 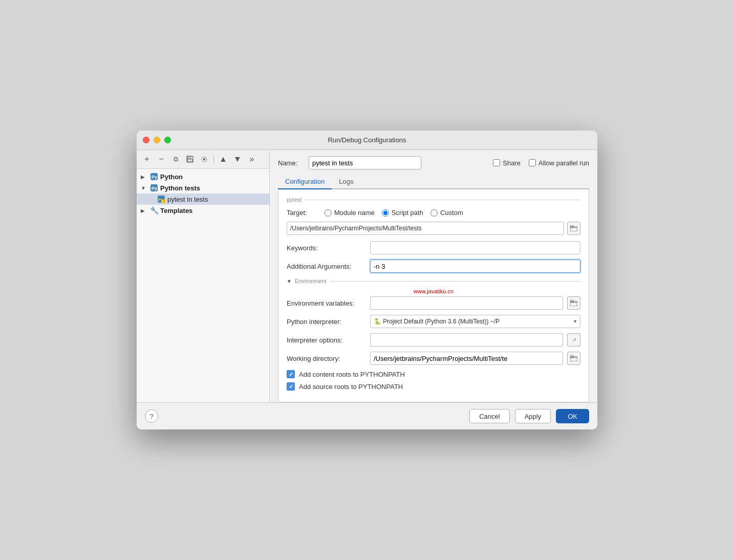 What do you see at coordinates (157, 140) in the screenshot?
I see `window-controls` at bounding box center [157, 140].